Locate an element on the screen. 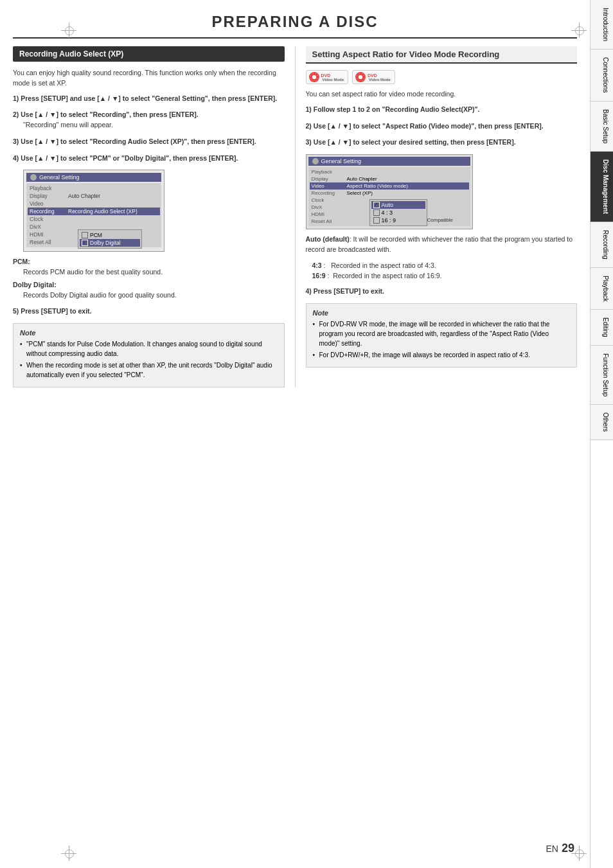 This screenshot has height=868, width=613. right-menu-title: General Setting is located at coordinates (342, 161).